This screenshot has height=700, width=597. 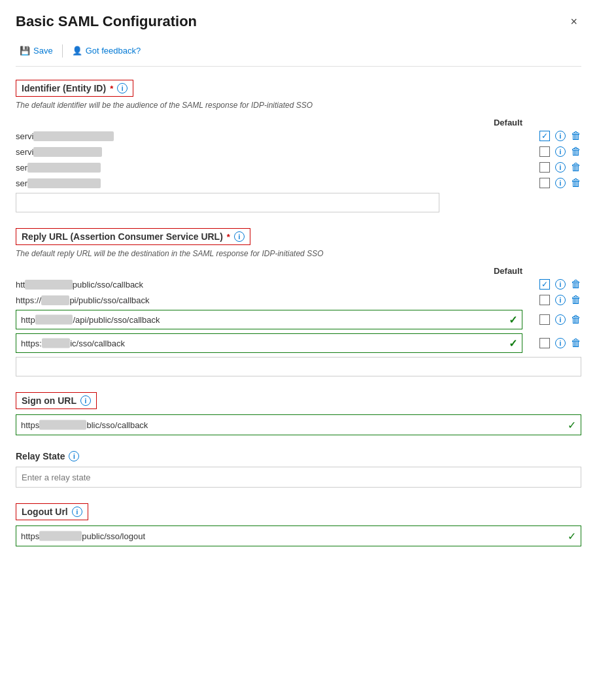 What do you see at coordinates (513, 320) in the screenshot?
I see `reply-check-icon-3: ✓` at bounding box center [513, 320].